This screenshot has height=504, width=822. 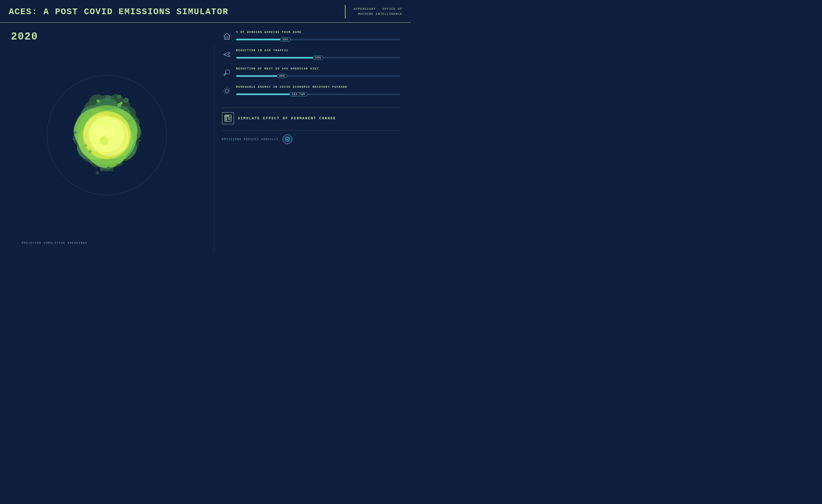 I want to click on emissions-reduced-circle, so click(x=288, y=139).